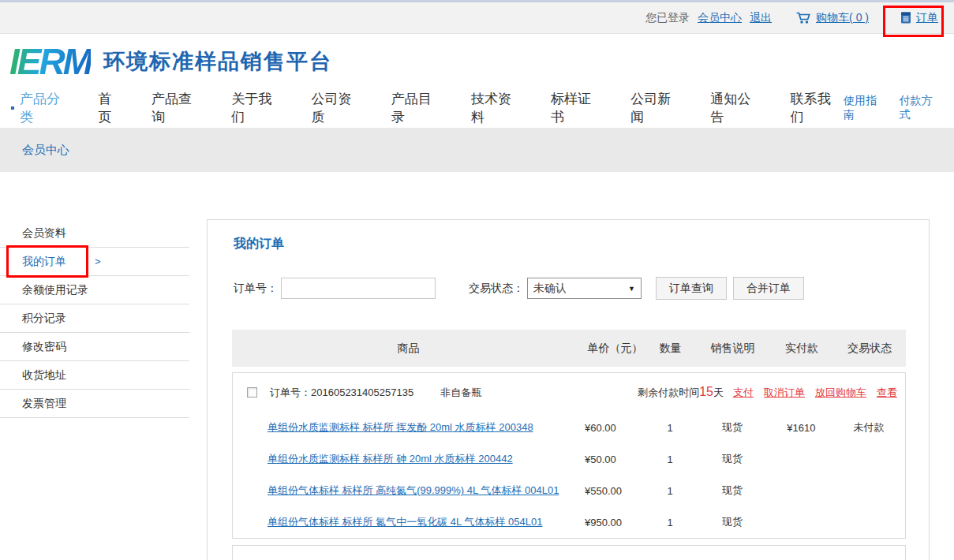 This screenshot has width=954, height=560. I want to click on bullet-icon, so click(13, 108).